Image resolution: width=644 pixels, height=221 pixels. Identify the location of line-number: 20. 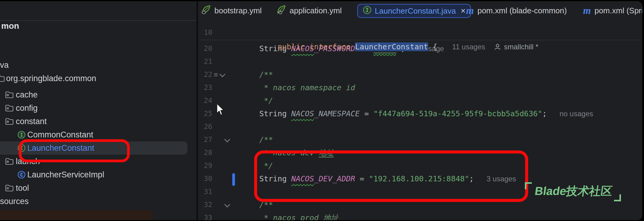
(205, 48).